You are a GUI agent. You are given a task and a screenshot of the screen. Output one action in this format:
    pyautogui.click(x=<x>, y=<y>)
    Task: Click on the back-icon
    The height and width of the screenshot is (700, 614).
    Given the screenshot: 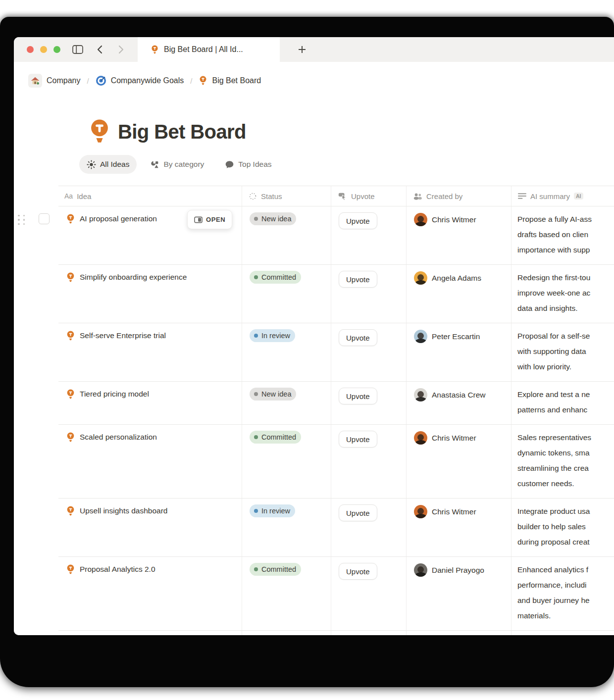 What is the action you would take?
    pyautogui.click(x=100, y=50)
    